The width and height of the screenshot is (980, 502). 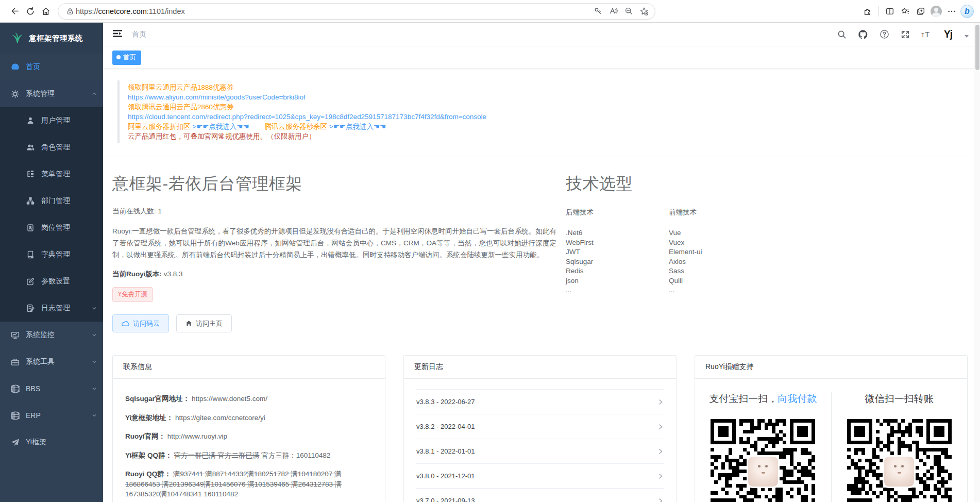 What do you see at coordinates (445, 402) in the screenshot?
I see `changelog-label: v3.8.3 - 2022-06-27` at bounding box center [445, 402].